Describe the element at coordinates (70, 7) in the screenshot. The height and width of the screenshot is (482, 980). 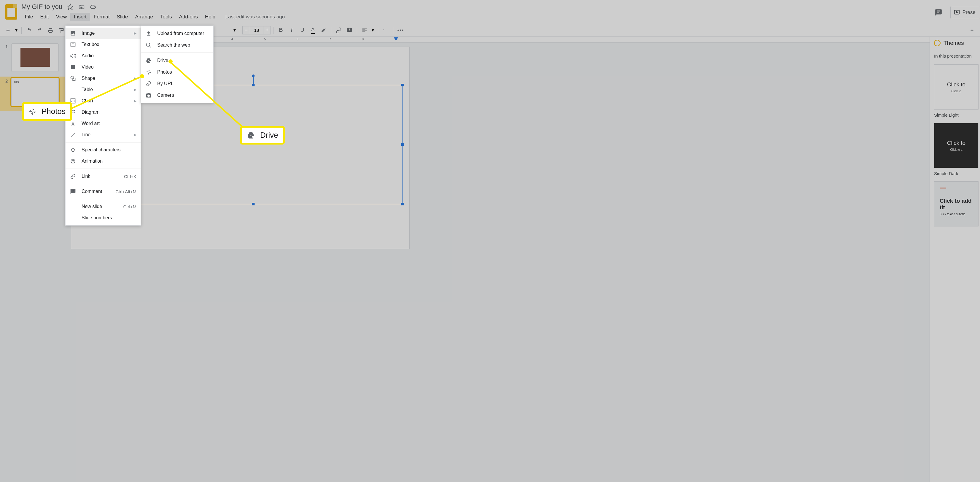
I see `star-icon` at that location.